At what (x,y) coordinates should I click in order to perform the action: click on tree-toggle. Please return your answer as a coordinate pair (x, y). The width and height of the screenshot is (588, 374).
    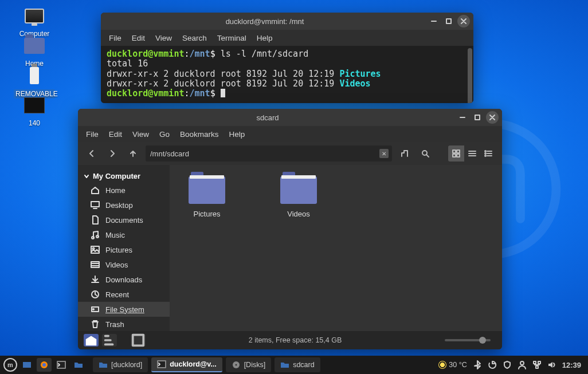
    Looking at the image, I should click on (109, 340).